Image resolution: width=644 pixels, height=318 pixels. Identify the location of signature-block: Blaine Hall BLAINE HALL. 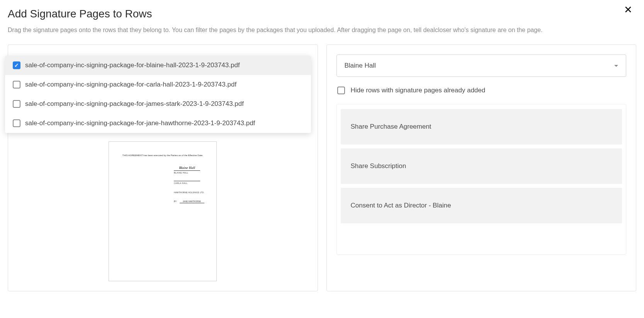
(190, 168).